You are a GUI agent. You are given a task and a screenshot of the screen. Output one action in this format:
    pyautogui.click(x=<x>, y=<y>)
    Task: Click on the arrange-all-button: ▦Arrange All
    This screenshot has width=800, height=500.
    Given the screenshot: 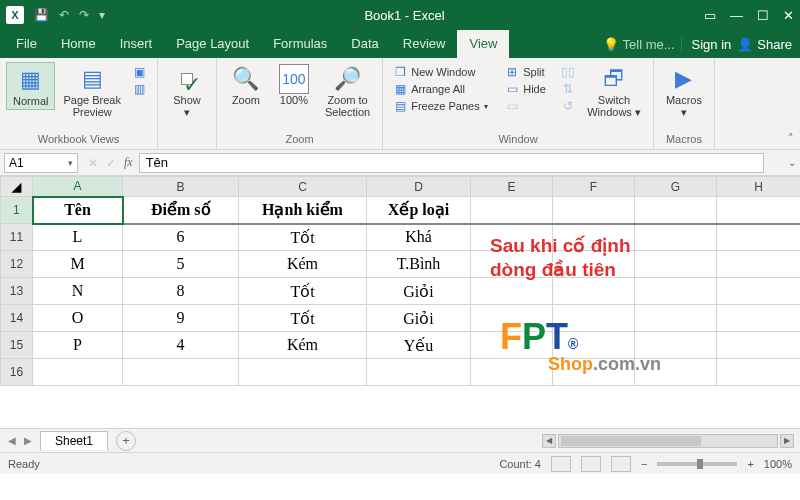 What is the action you would take?
    pyautogui.click(x=444, y=89)
    